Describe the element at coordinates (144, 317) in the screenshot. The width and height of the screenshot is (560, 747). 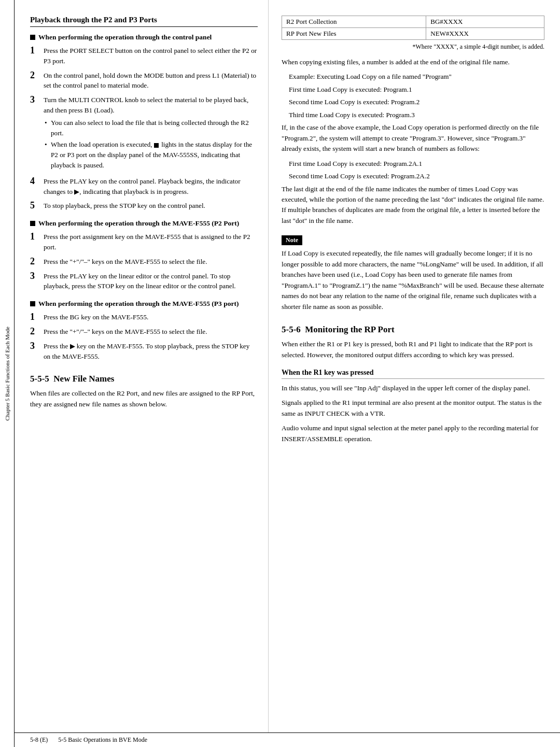
I see `step3-1: 1 Press the BG key on the MAVE-F555.` at that location.